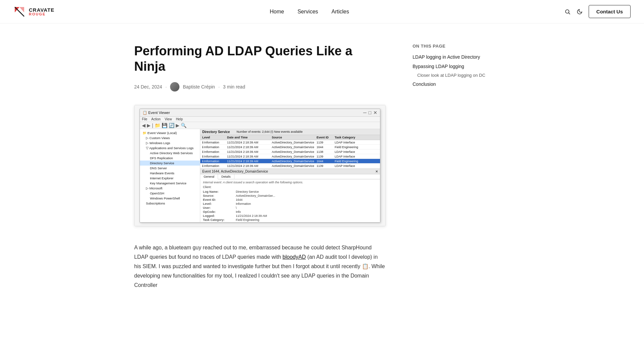 The width and height of the screenshot is (644, 362). I want to click on toc-link-ldap-logging: LDAP logging in Active Directory, so click(449, 57).